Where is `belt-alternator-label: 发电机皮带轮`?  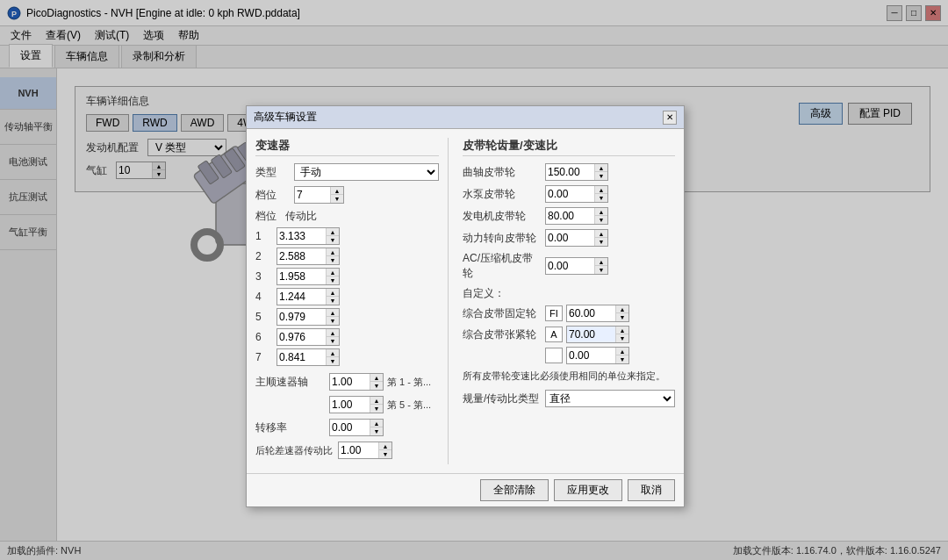
belt-alternator-label: 发电机皮带轮 is located at coordinates (502, 216).